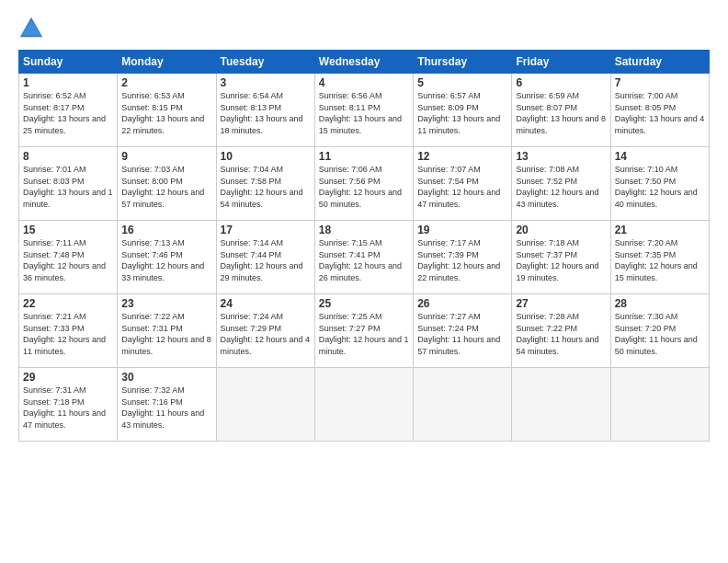 The width and height of the screenshot is (728, 563). I want to click on calendar-cell: 25Sunrise: 7:25 AMSunset: 7:27 PMDayligh…, so click(364, 331).